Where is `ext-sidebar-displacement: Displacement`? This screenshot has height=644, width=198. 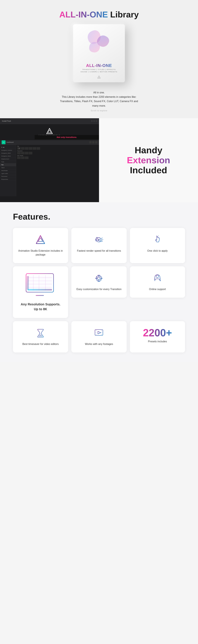 ext-sidebar-displacement: Displacement is located at coordinates (8, 159).